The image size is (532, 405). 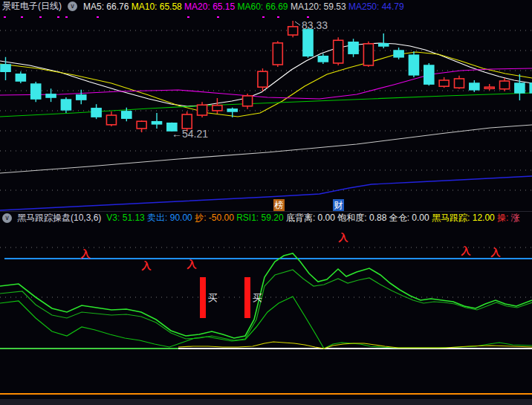 What do you see at coordinates (266, 218) in the screenshot?
I see `indicator-header: ∨ 黑马跟踪操盘(10,3,6) V3: 51.13 卖出: 90.00 抄: …` at bounding box center [266, 218].